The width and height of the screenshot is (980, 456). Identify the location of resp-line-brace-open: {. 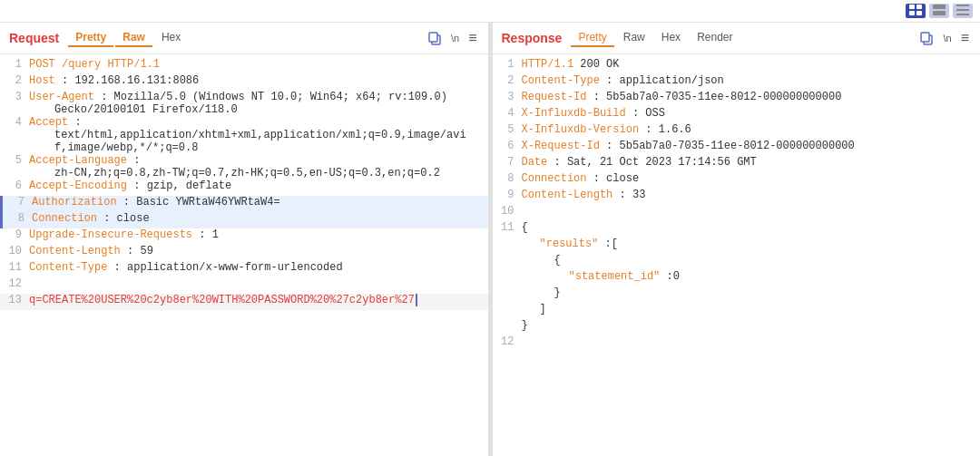
(737, 262).